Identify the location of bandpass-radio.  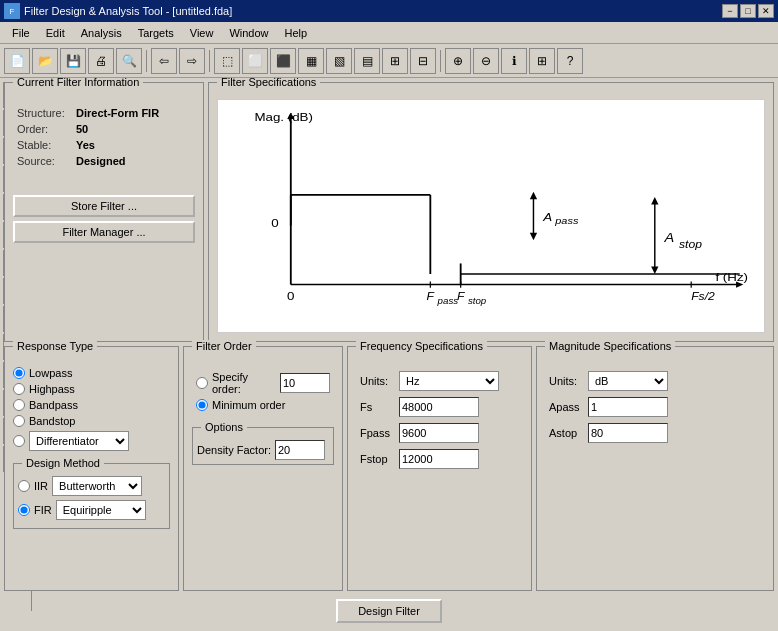
(19, 405).